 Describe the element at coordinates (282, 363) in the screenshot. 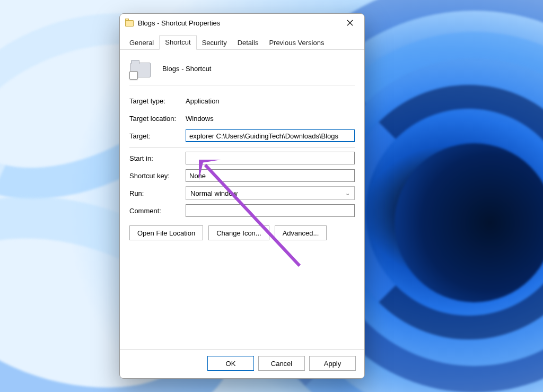

I see `cancel-button: Cancel` at that location.